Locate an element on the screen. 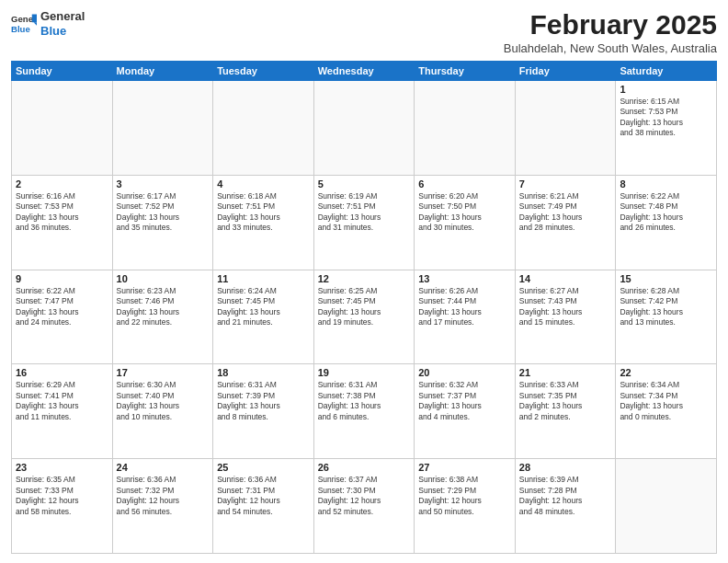 The image size is (728, 563). calendar-cell: 5Sunrise: 6:19 AM Sunset: 7:51 PM Daylig… is located at coordinates (364, 223).